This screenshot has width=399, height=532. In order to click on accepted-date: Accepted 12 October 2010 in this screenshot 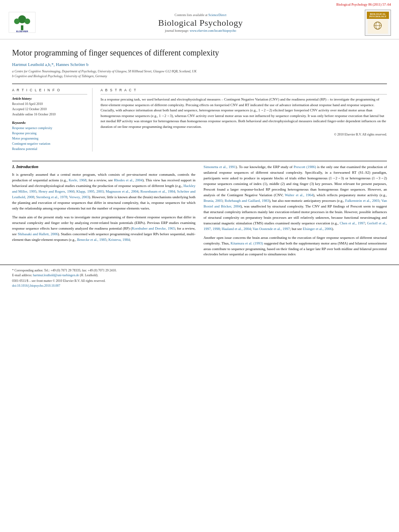, I will do `click(50, 109)`.